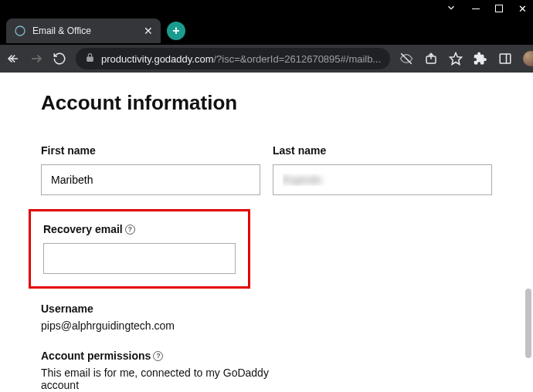 The width and height of the screenshot is (533, 392). Describe the element at coordinates (522, 9) in the screenshot. I see `close-window-button: ✕` at that location.